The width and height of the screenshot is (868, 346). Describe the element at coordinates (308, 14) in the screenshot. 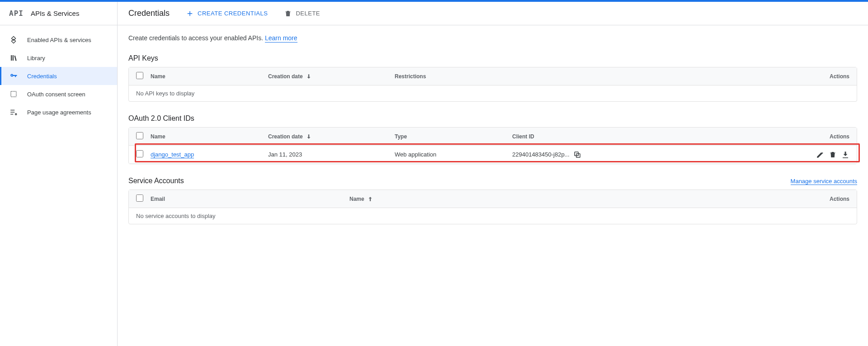

I see `delete-label: DELETE` at that location.